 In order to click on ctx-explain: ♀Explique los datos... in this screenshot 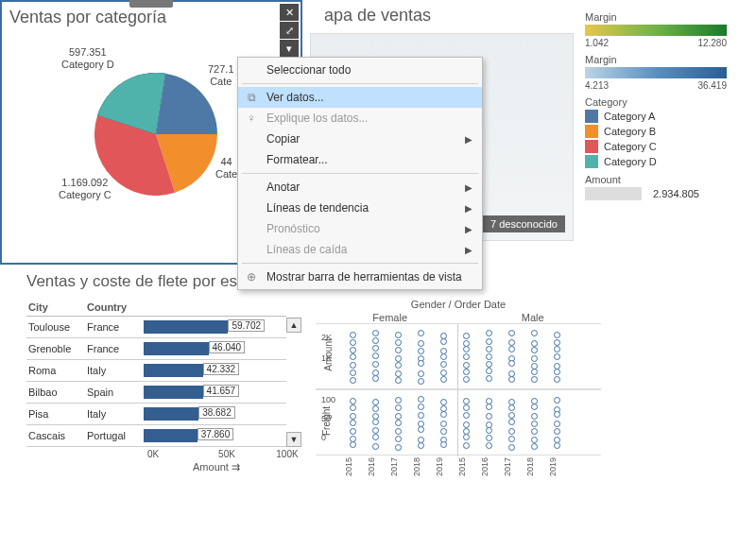, I will do `click(360, 118)`.